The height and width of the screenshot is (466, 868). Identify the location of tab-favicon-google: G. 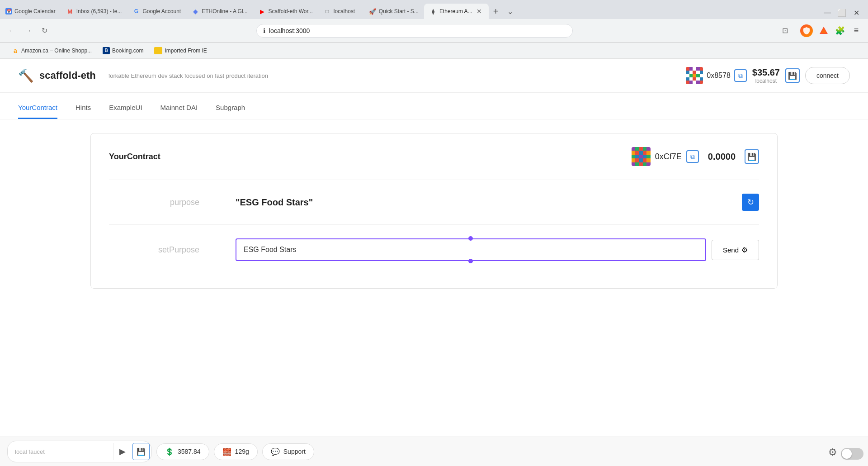
(136, 11).